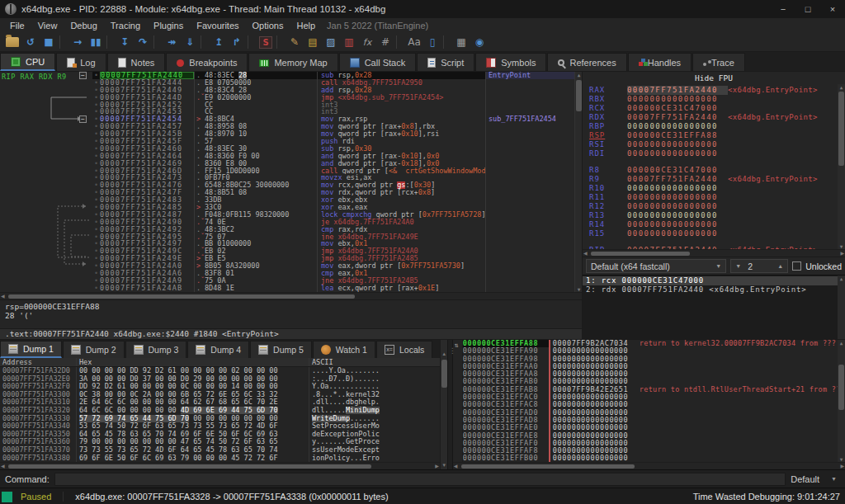 The width and height of the screenshot is (845, 504). What do you see at coordinates (219, 42) in the screenshot?
I see `toolbar-icon: ↥` at bounding box center [219, 42].